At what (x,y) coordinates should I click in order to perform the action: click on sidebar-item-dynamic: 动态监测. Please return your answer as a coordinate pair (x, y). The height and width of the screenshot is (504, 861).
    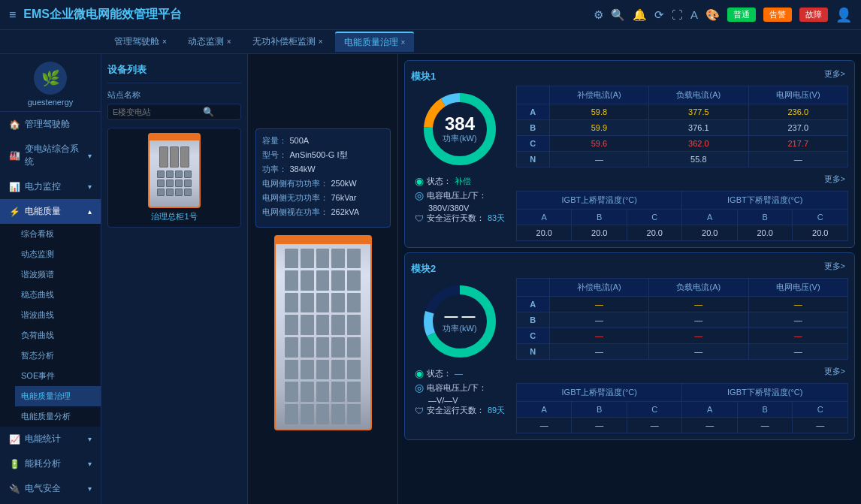
    Looking at the image, I should click on (58, 254).